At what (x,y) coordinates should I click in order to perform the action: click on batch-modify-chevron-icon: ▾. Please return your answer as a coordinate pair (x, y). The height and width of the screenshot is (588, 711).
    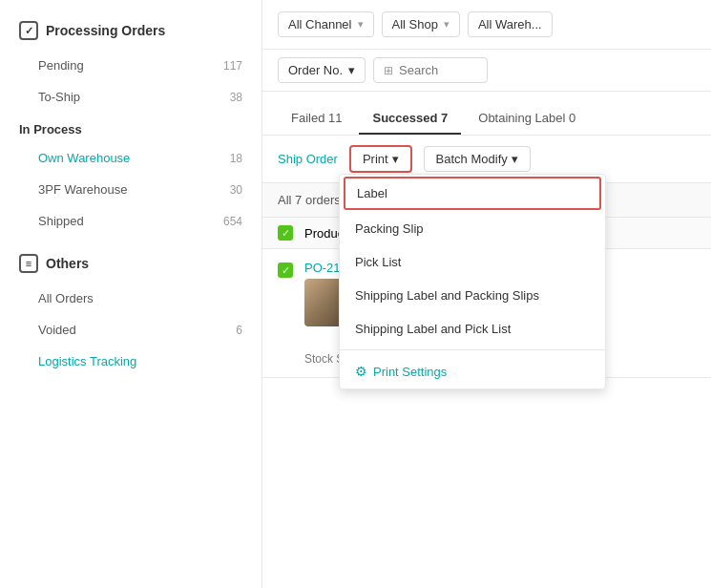
    Looking at the image, I should click on (515, 158).